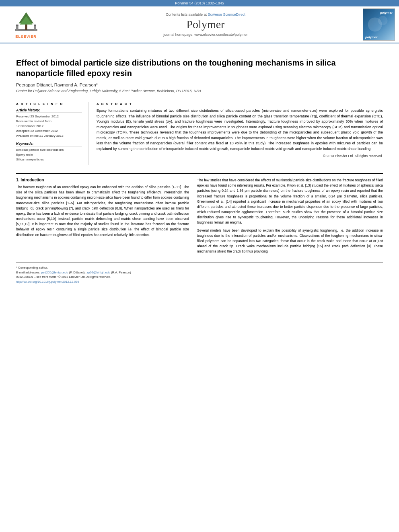 This screenshot has width=399, height=532. What do you see at coordinates (26, 25) in the screenshot?
I see `publisher-logo-area: ELSEVIER` at bounding box center [26, 25].